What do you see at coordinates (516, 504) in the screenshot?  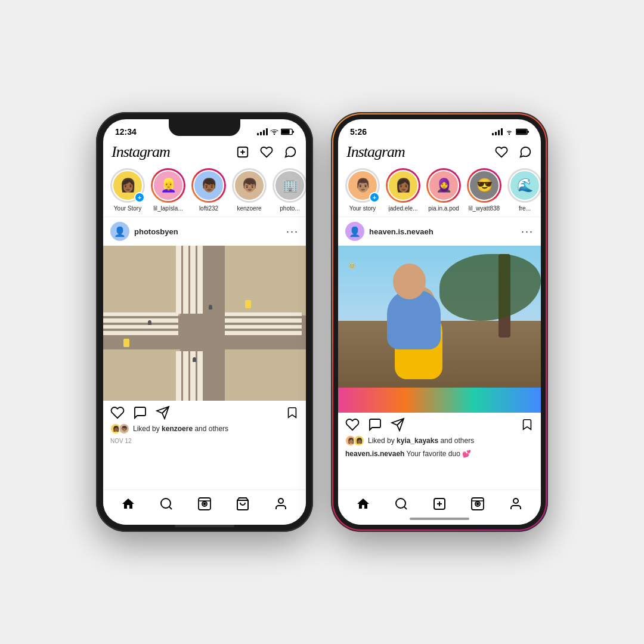 I see `nav-profile-right` at bounding box center [516, 504].